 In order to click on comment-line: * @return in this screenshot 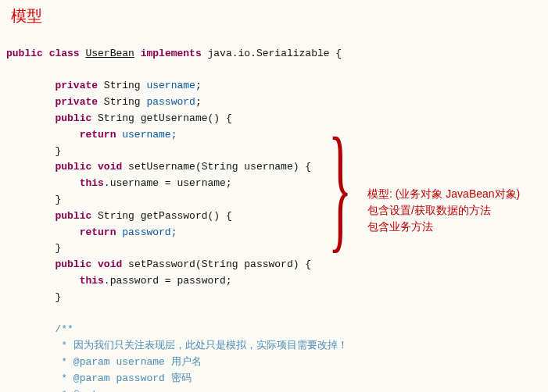, I will do `click(61, 390)`.